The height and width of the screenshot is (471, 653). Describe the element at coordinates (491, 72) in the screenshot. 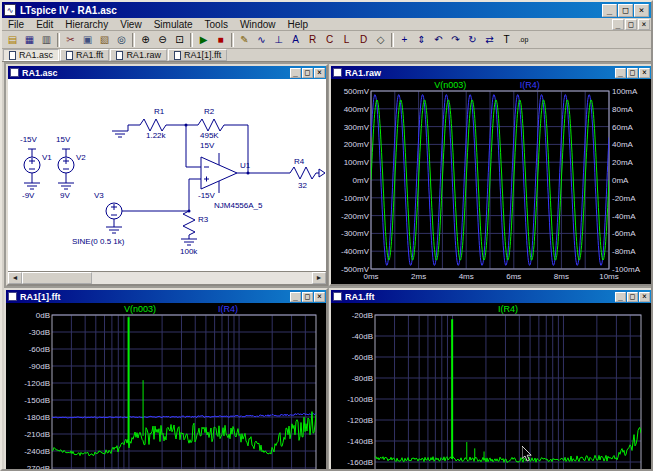

I see `waveform-window-titlebar: RA1.raw _ □ ×` at that location.